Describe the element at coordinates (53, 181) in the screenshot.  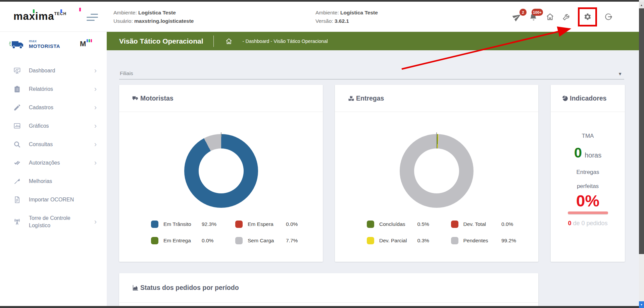
I see `sidebar-item-melhorias: Melhorias ›` at that location.